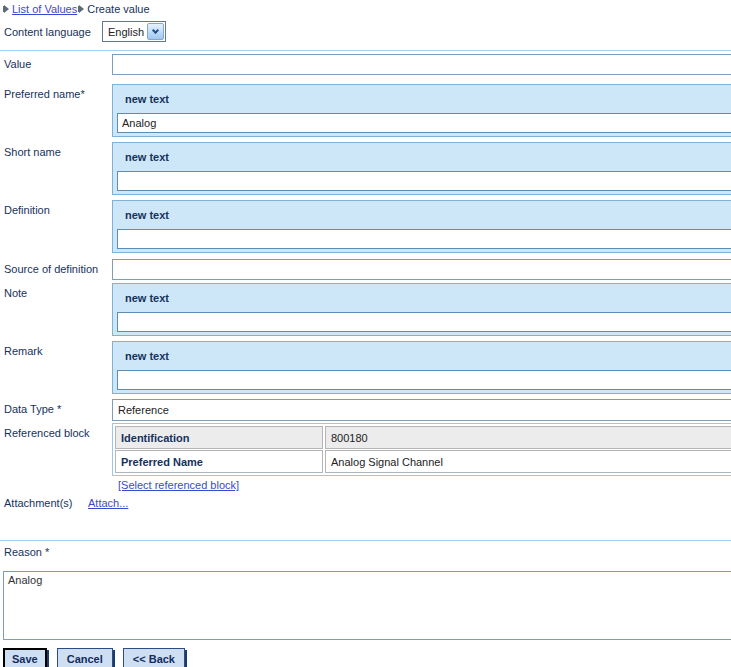 The height and width of the screenshot is (667, 731). I want to click on note-panel-header: new text, so click(422, 298).